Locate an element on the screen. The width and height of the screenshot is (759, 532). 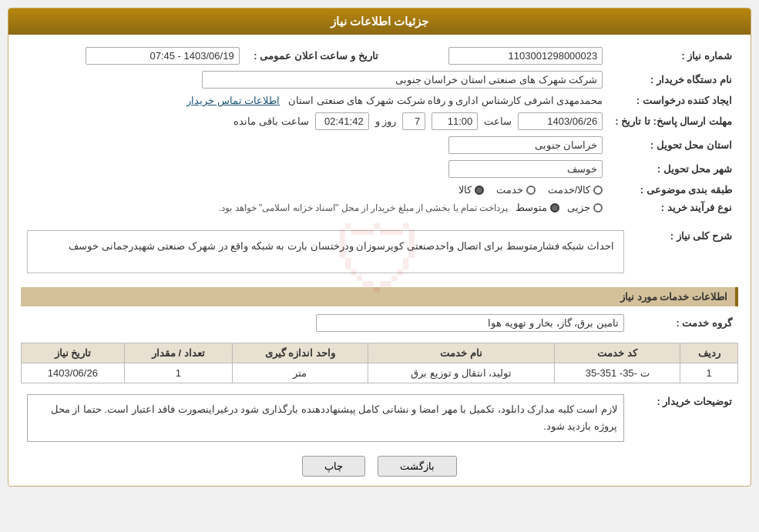
radio-circle-kala-khedmat is located at coordinates (598, 190).